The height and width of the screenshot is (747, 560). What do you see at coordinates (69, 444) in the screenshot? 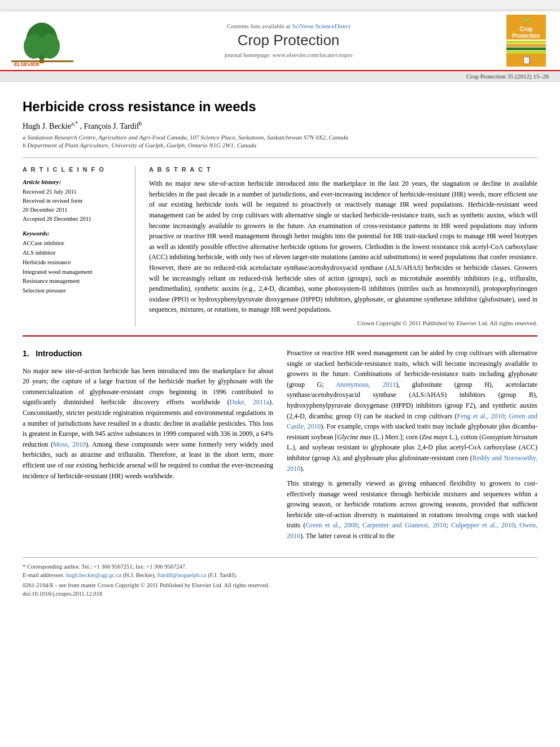
I see `moss-ref: Moss, 2010` at bounding box center [69, 444].